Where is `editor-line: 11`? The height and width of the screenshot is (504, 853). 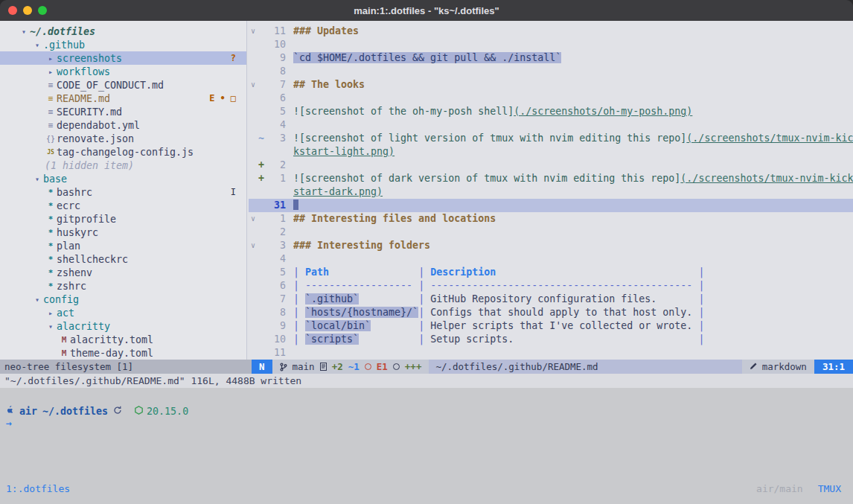
editor-line: 11 is located at coordinates (551, 353).